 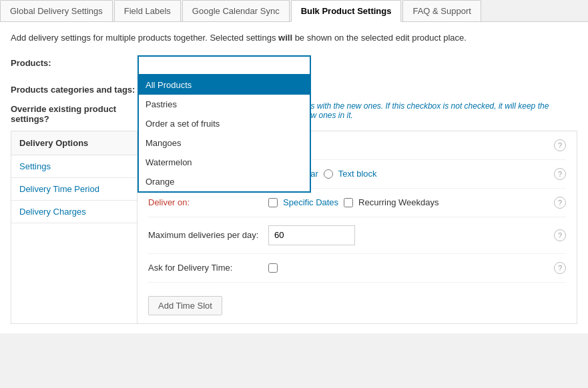 What do you see at coordinates (74, 227) in the screenshot?
I see `left-sidebar: Delivery Options Settings Delivery Time …` at bounding box center [74, 227].